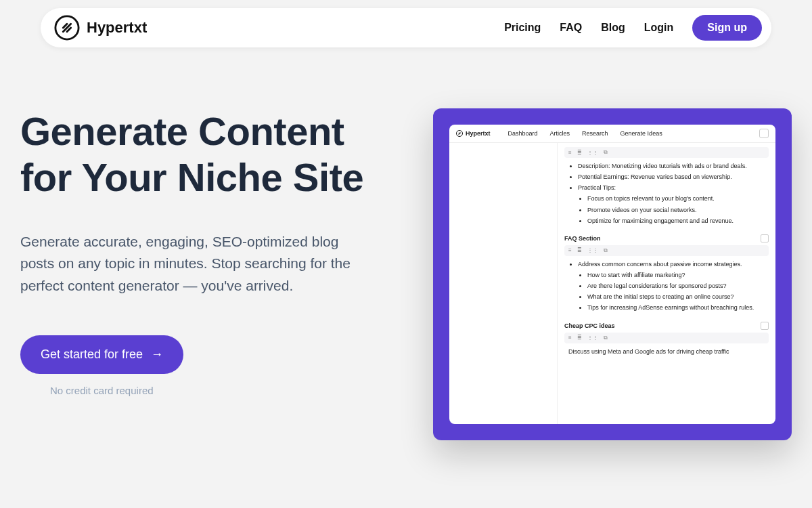 The image size is (812, 508). I want to click on app-tabs: Dashboard Articles Research Generate Ide…, so click(585, 133).